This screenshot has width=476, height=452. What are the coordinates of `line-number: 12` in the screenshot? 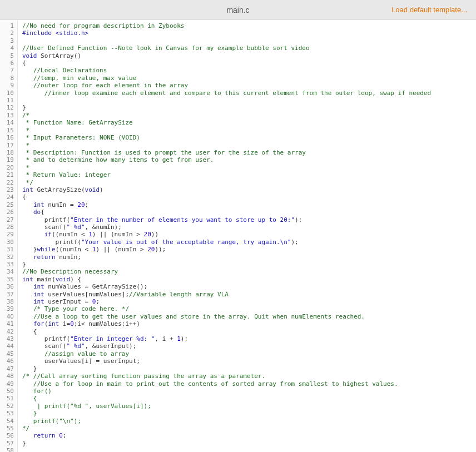 It's located at (9, 108).